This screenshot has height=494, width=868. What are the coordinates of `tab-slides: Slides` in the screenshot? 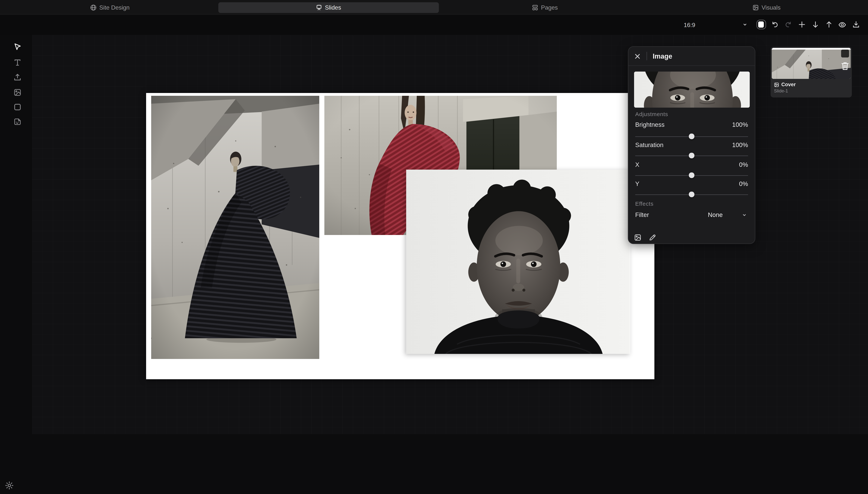 It's located at (328, 7).